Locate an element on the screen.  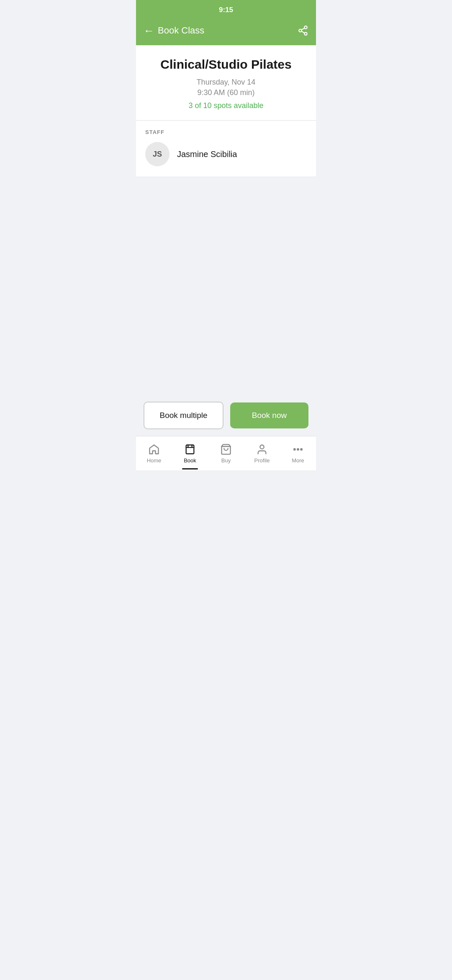
buy-icon is located at coordinates (226, 449).